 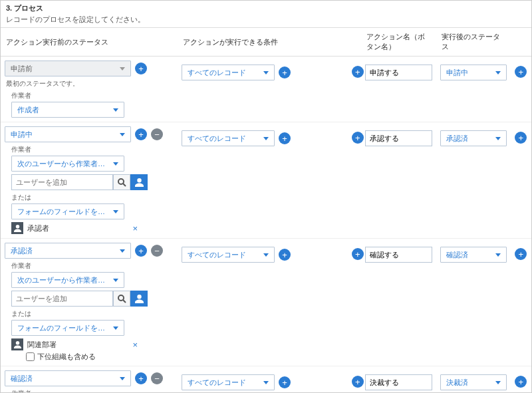 I want to click on after-status-dropdown: 決裁済, so click(x=473, y=382).